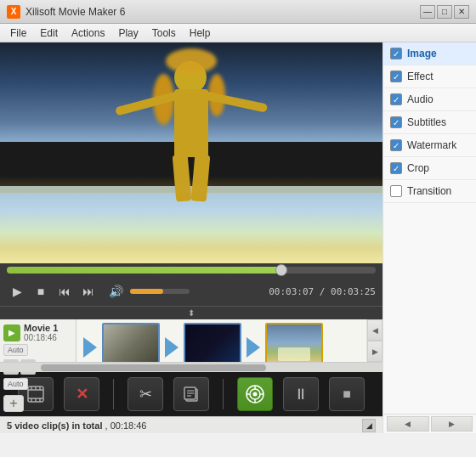  I want to click on clip-icon: ▶, so click(12, 333).